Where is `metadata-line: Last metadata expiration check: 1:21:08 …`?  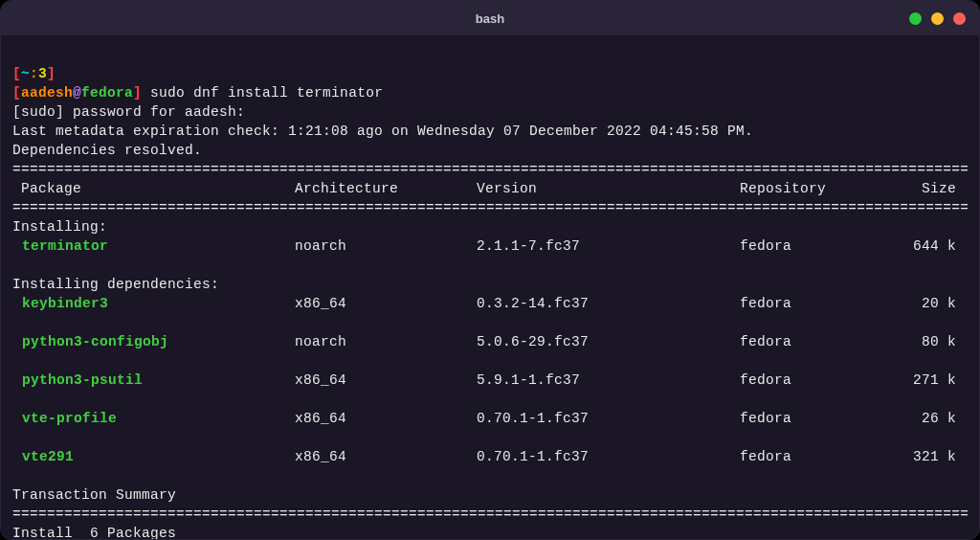
metadata-line: Last metadata expiration check: 1:21:08 … is located at coordinates (383, 131).